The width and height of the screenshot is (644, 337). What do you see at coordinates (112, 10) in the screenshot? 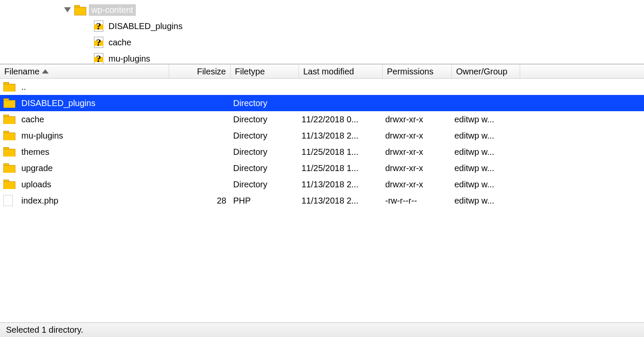
I see `tree-item-label: wp-content` at bounding box center [112, 10].